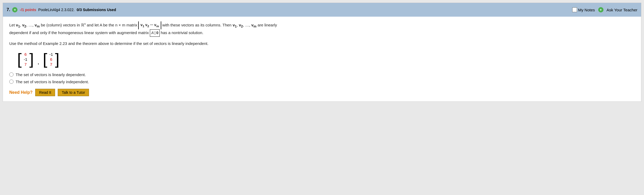  I want to click on vector2-row3: 7, so click(51, 64).